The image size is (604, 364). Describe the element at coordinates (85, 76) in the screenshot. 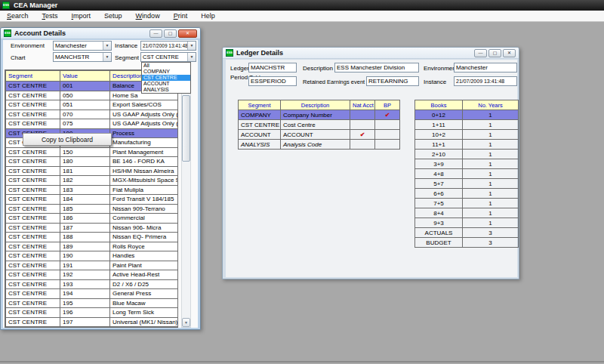

I see `column-header-value: Value` at that location.